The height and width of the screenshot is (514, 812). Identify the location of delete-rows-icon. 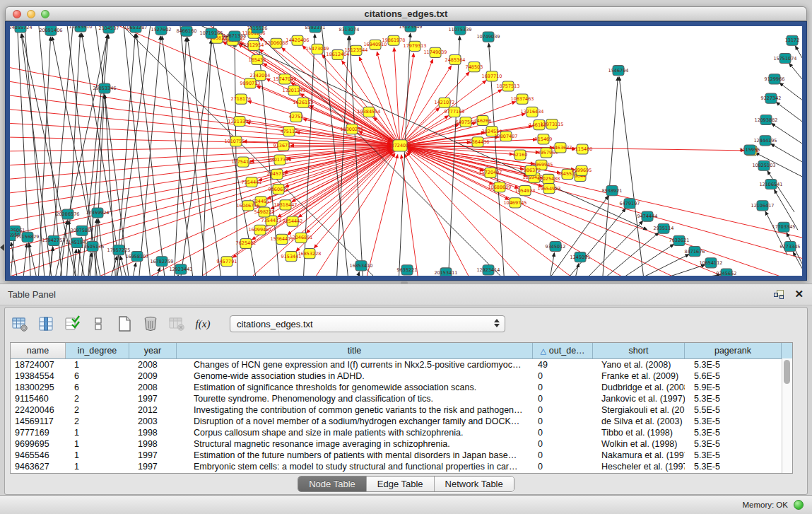
(151, 324).